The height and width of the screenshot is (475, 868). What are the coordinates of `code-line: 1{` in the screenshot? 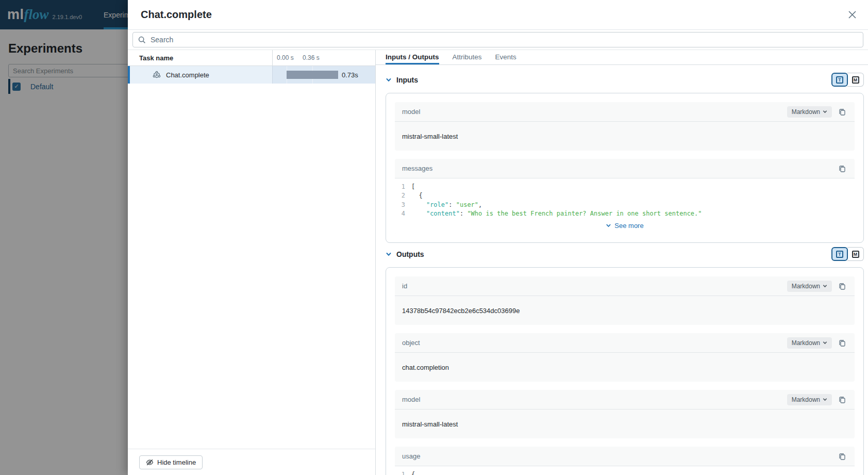 It's located at (625, 472).